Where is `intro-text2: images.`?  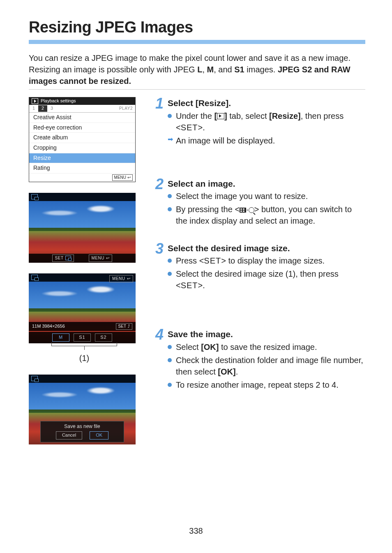 intro-text2: images. is located at coordinates (261, 69).